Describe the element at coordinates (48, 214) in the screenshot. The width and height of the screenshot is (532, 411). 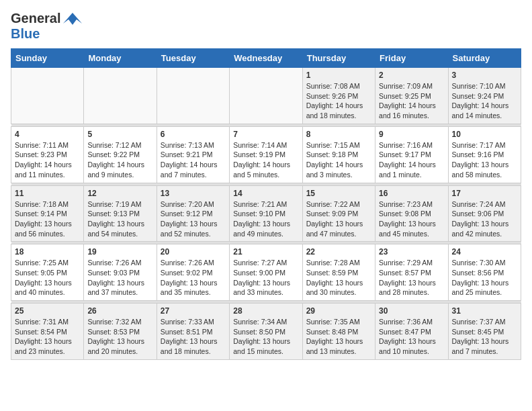
I see `day-cell: 11Sunrise: 7:18 AM Sunset: 9:14 PM Dayli…` at that location.